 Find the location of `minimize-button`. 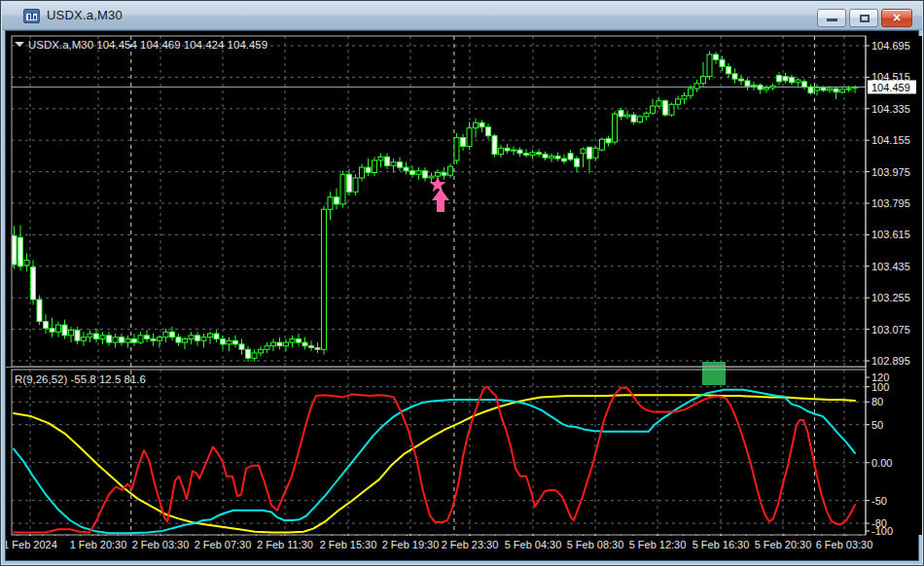

minimize-button is located at coordinates (832, 18).